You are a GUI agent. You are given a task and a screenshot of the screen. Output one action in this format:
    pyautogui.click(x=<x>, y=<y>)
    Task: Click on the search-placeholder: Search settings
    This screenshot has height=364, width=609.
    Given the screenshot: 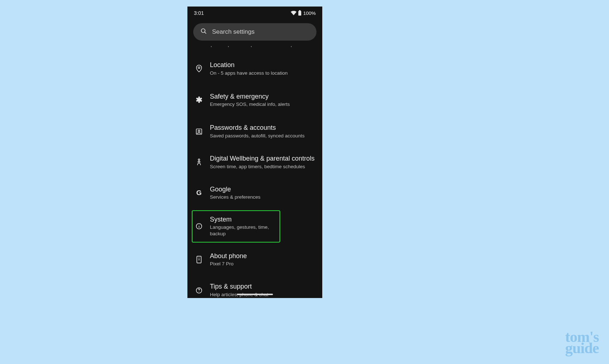 What is the action you would take?
    pyautogui.click(x=233, y=32)
    